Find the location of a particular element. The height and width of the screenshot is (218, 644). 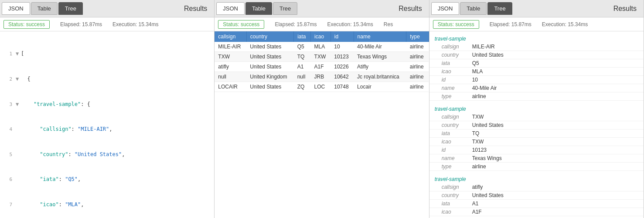

status-badge-1: Status: success is located at coordinates (27, 24).